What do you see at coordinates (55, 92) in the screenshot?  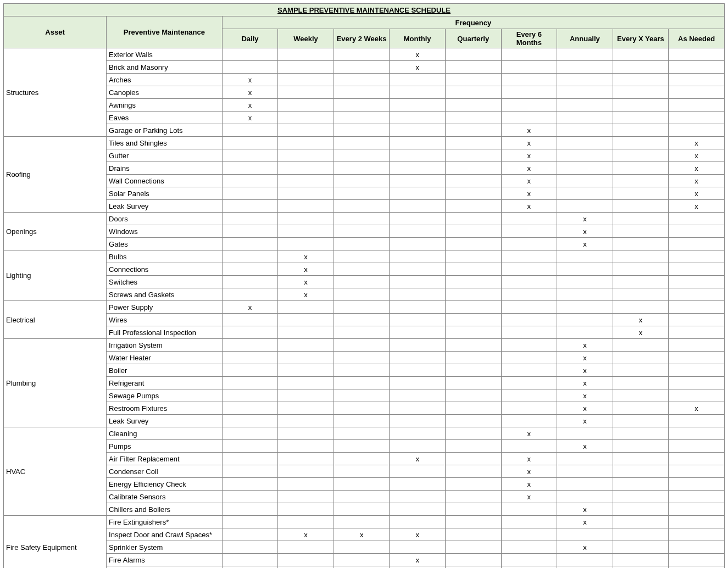 I see `asset-cell: Structures` at bounding box center [55, 92].